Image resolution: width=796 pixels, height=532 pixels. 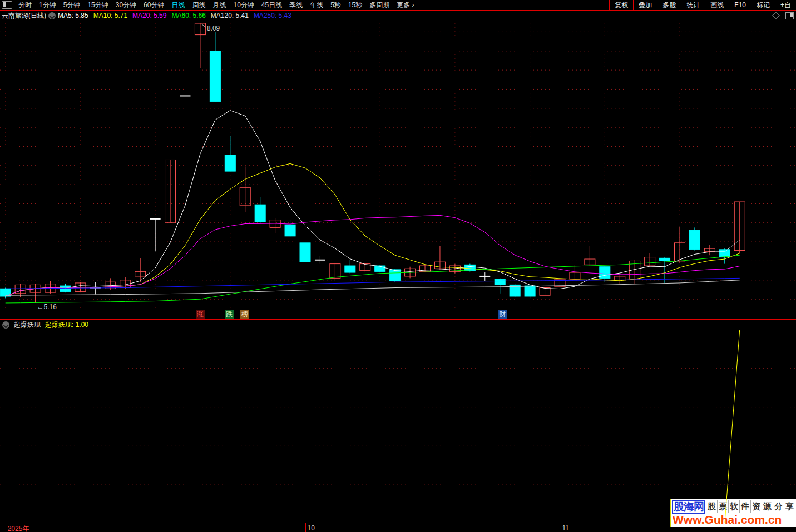 What do you see at coordinates (768, 506) in the screenshot?
I see `watermark-tagline-char: 源` at bounding box center [768, 506].